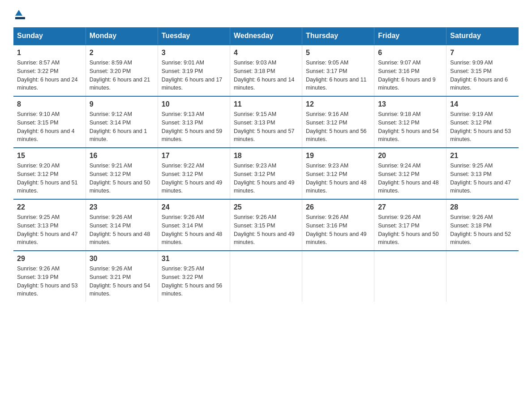 The width and height of the screenshot is (532, 411). What do you see at coordinates (122, 207) in the screenshot?
I see `day-number: 23` at bounding box center [122, 207].